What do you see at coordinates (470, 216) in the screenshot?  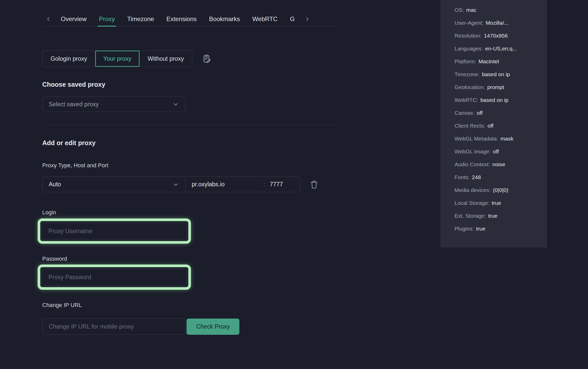 I see `summary-label: Ext. Storage:` at bounding box center [470, 216].